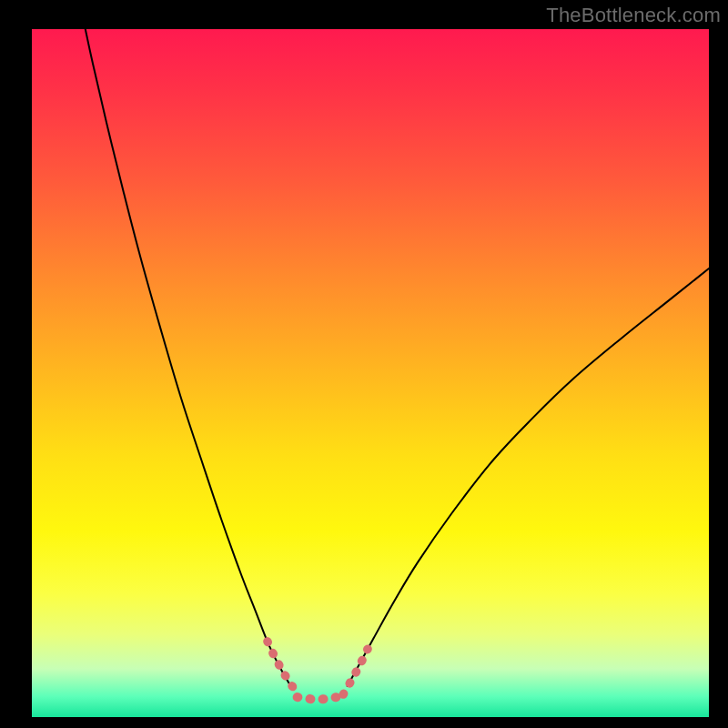 The width and height of the screenshot is (728, 728). Describe the element at coordinates (317, 698) in the screenshot. I see `series-marker-bottom-dots` at that location.